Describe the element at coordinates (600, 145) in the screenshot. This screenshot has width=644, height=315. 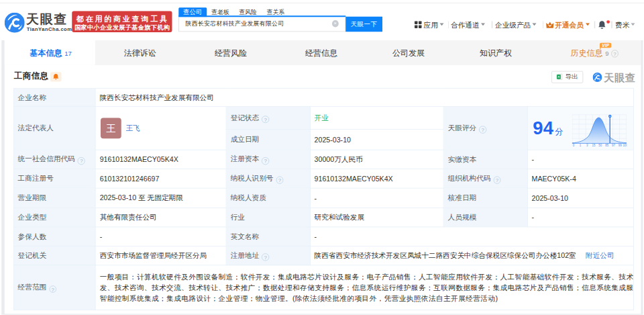
I see `svg-text: 50` at that location.